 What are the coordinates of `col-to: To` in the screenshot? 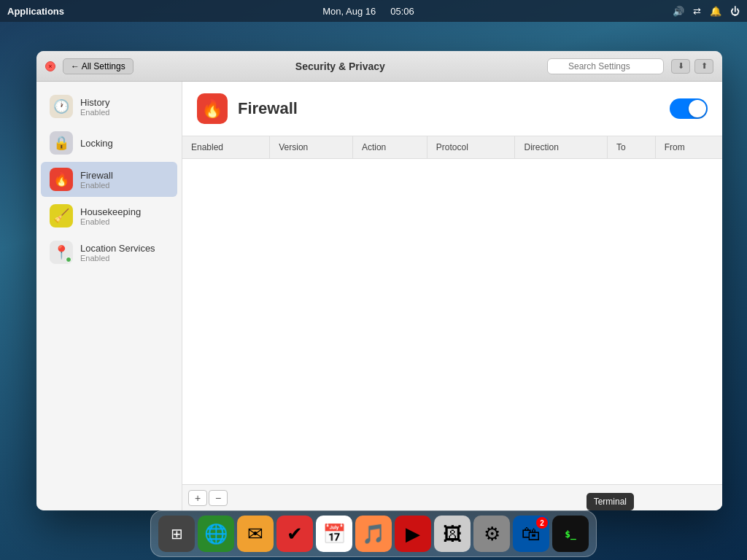 It's located at (631, 147).